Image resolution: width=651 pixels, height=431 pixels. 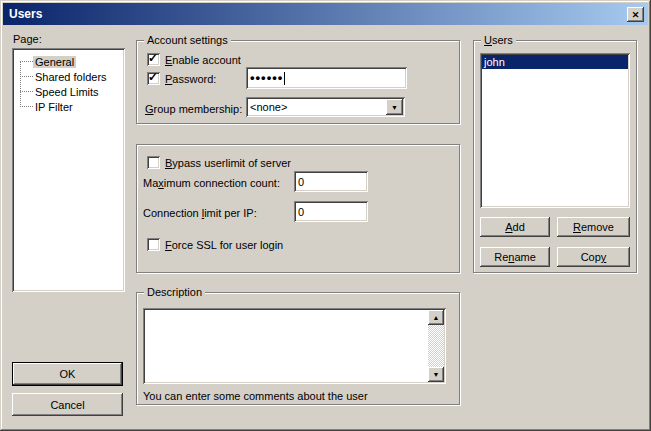 What do you see at coordinates (436, 318) in the screenshot?
I see `scroll-up-button: ▲` at bounding box center [436, 318].